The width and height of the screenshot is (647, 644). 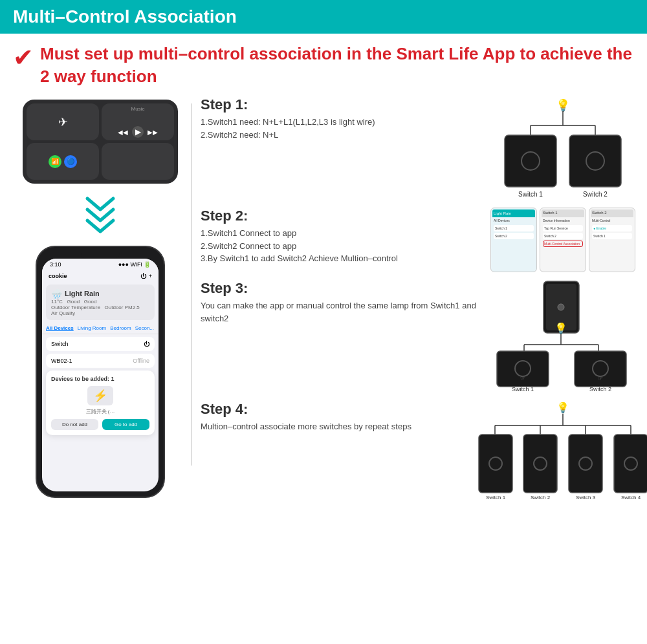 I want to click on phone-mockup: 3:10 ●●● WiFi 🔋 cookie ⏻ + 🌧️ Light Rain, so click(x=100, y=372).